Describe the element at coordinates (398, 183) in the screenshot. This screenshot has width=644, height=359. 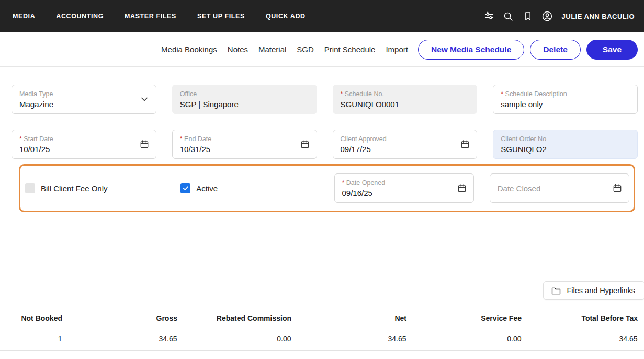
I see `date-opened-label: Date Opened` at that location.